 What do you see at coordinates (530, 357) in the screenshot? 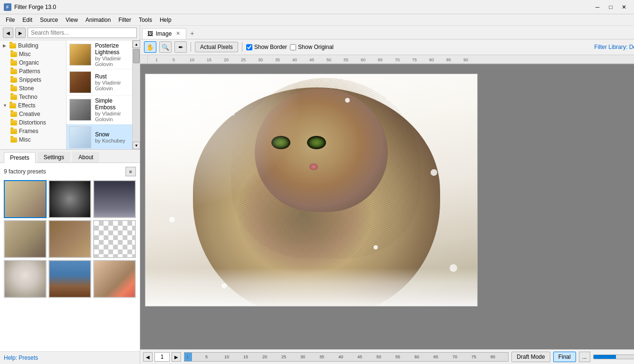
I see `draft-mode-button: Draft Mode` at bounding box center [530, 357].